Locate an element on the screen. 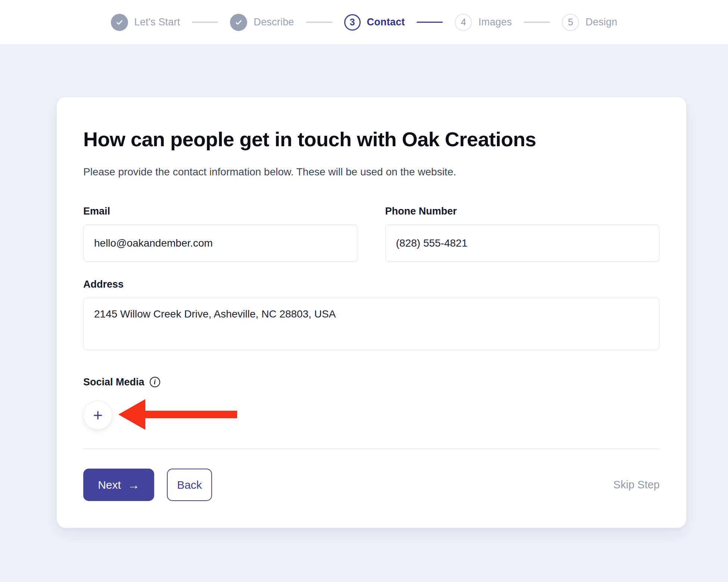  next-button: Next → is located at coordinates (119, 485).